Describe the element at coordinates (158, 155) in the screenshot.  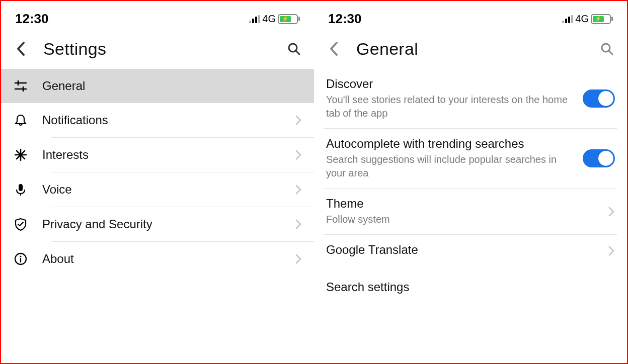
I see `settings-item-interests: Interests` at that location.